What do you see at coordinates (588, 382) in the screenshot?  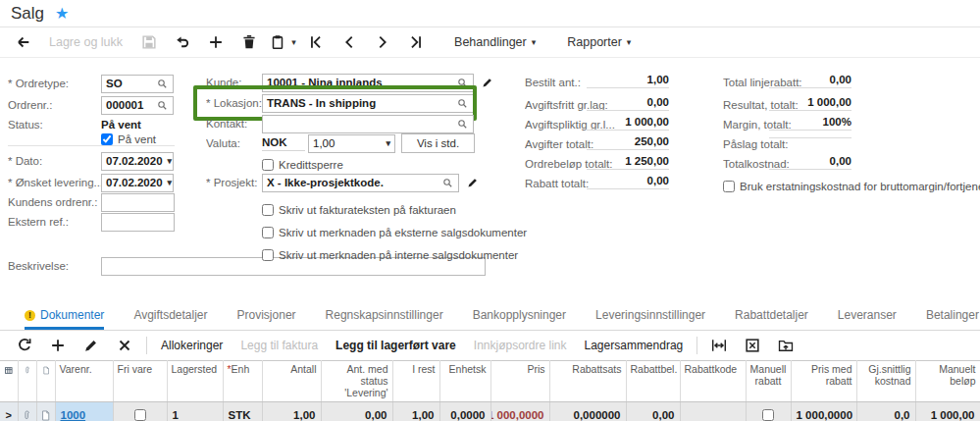 I see `col-rabattsats-header: Rabattsats` at bounding box center [588, 382].